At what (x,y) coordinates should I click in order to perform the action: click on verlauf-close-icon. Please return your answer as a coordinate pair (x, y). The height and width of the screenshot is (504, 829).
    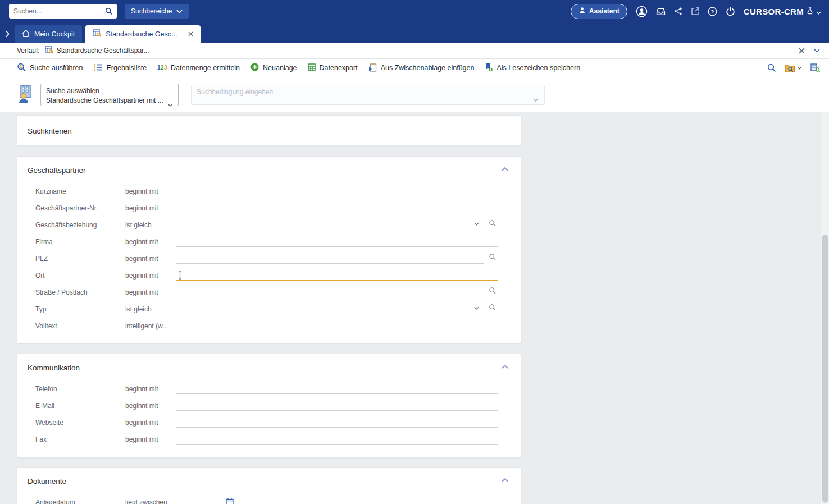
    Looking at the image, I should click on (802, 51).